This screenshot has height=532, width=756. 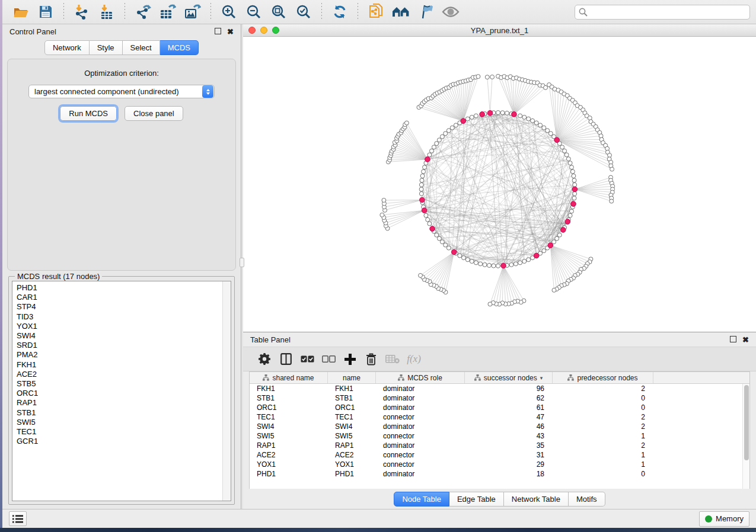 I want to click on tab-edge-table: Edge Table, so click(x=477, y=499).